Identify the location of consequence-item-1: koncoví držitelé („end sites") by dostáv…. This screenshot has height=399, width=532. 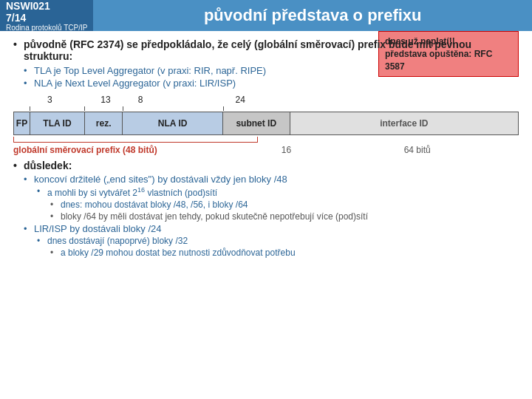
(266, 179).